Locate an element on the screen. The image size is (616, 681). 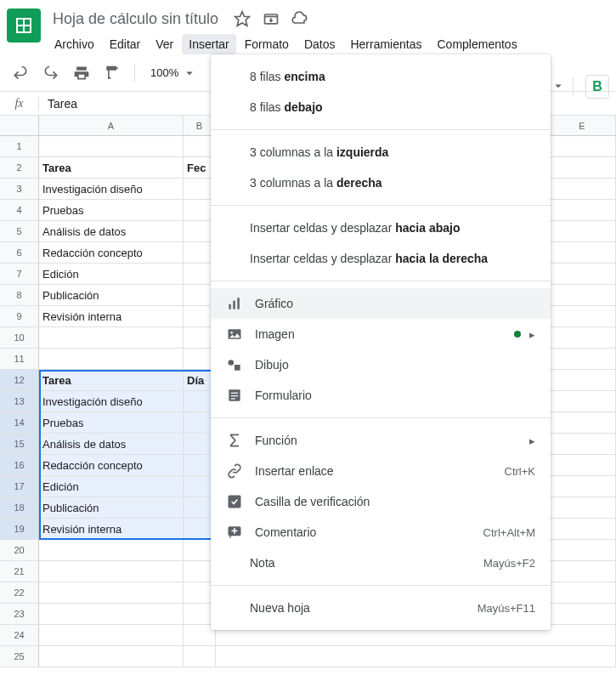
move-icon is located at coordinates (271, 19).